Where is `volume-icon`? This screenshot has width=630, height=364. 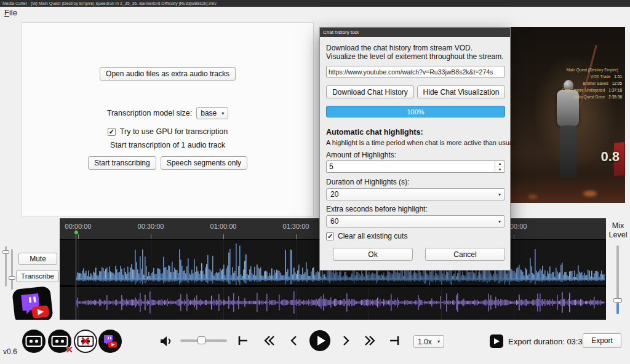
volume-icon is located at coordinates (166, 341).